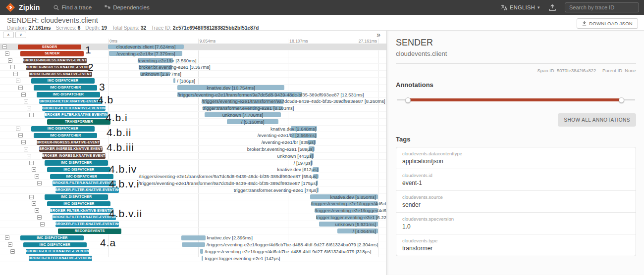  Describe the element at coordinates (72, 7) in the screenshot. I see `nav-find-a-trace: Find a trace` at that location.